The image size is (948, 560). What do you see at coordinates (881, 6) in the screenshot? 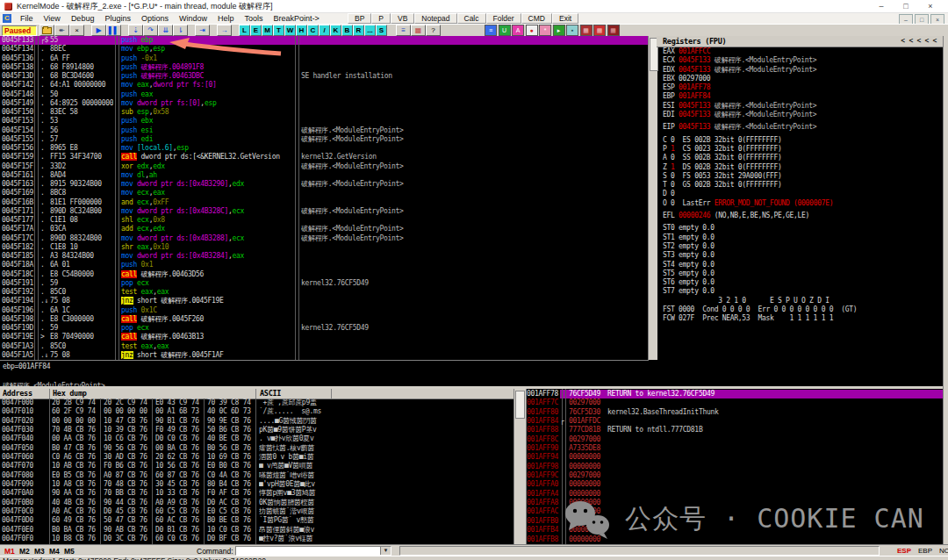
I see `minimize-button: –` at bounding box center [881, 6].